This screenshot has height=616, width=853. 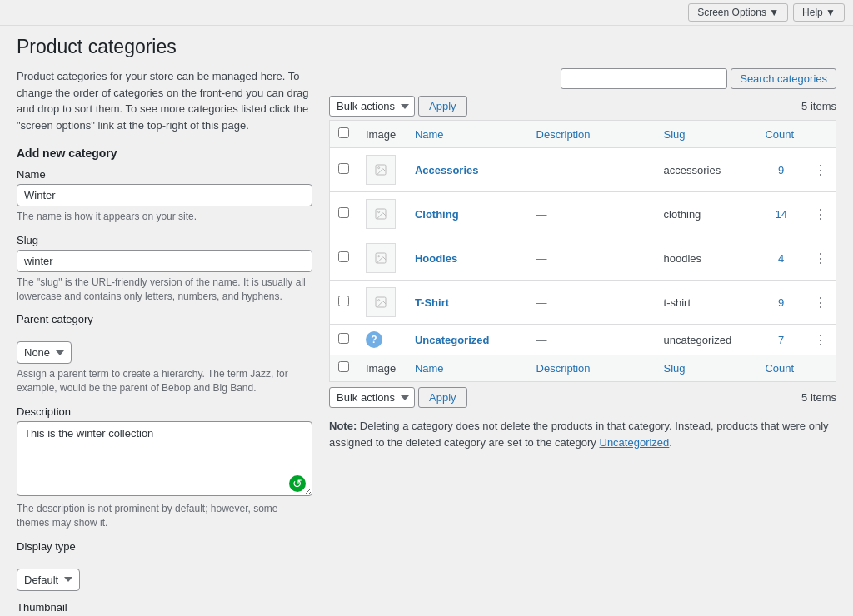 What do you see at coordinates (446, 170) in the screenshot?
I see `row-name-link: Accessories` at bounding box center [446, 170].